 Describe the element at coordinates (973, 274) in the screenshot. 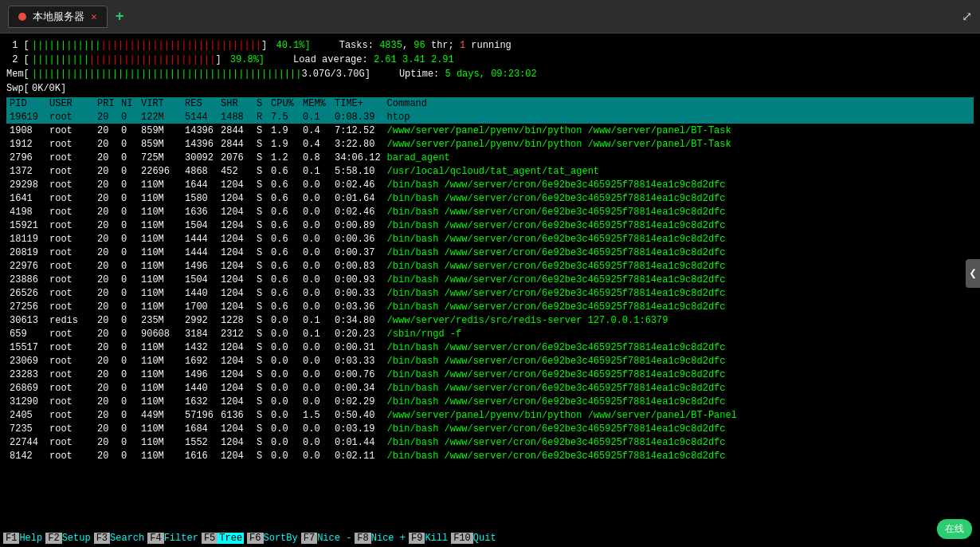

I see `side-arrow-button: ❮` at that location.